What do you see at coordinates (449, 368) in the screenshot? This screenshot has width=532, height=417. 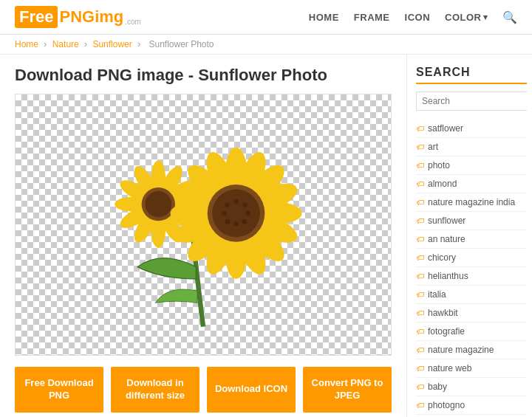 I see `tag-label: nature web` at bounding box center [449, 368].